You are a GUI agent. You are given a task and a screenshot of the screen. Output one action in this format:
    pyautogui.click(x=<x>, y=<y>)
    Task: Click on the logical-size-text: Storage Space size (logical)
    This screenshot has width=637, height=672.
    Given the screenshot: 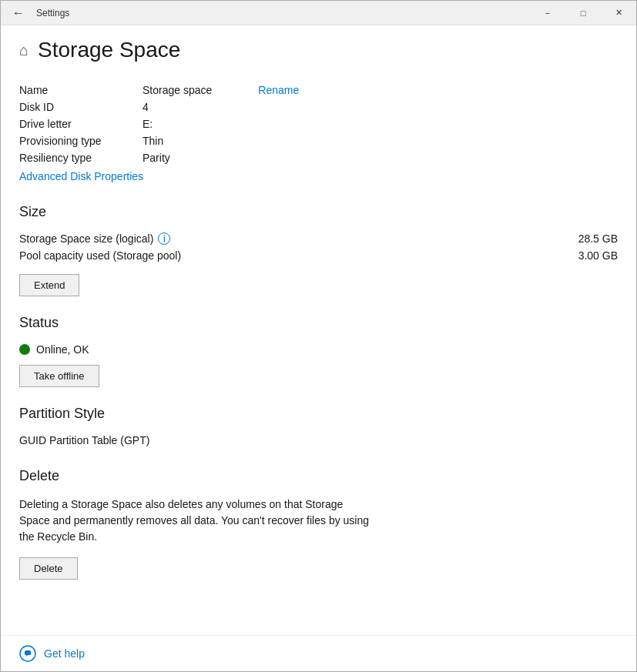 What is the action you would take?
    pyautogui.click(x=86, y=239)
    